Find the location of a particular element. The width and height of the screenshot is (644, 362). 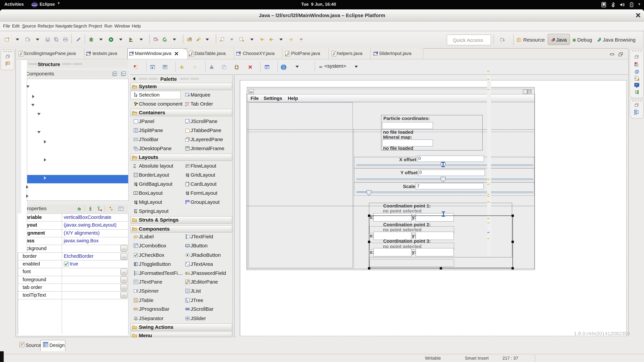

svg-text: F is located at coordinates (188, 194).